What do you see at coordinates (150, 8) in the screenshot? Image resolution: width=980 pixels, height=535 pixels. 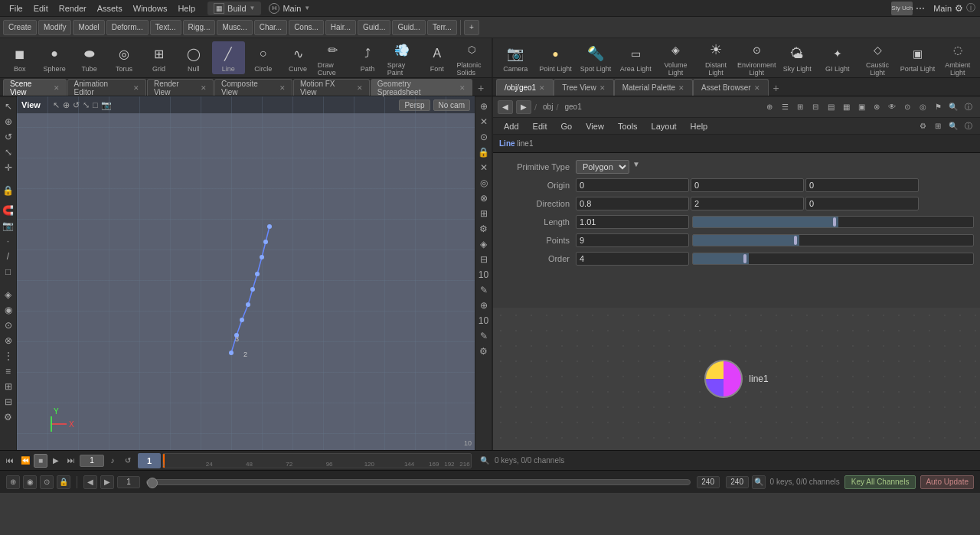 I see `menu-windows: Windows` at bounding box center [150, 8].